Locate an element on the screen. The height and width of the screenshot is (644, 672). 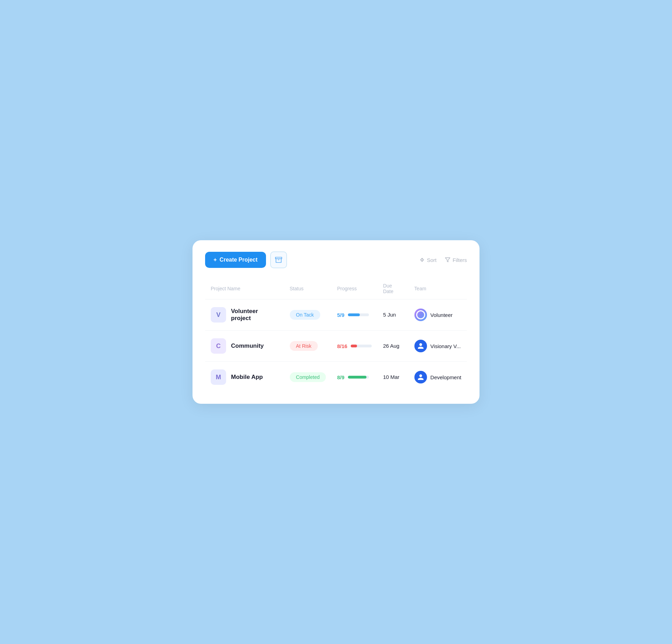
progress-cell: 5/9 is located at coordinates (354, 315).